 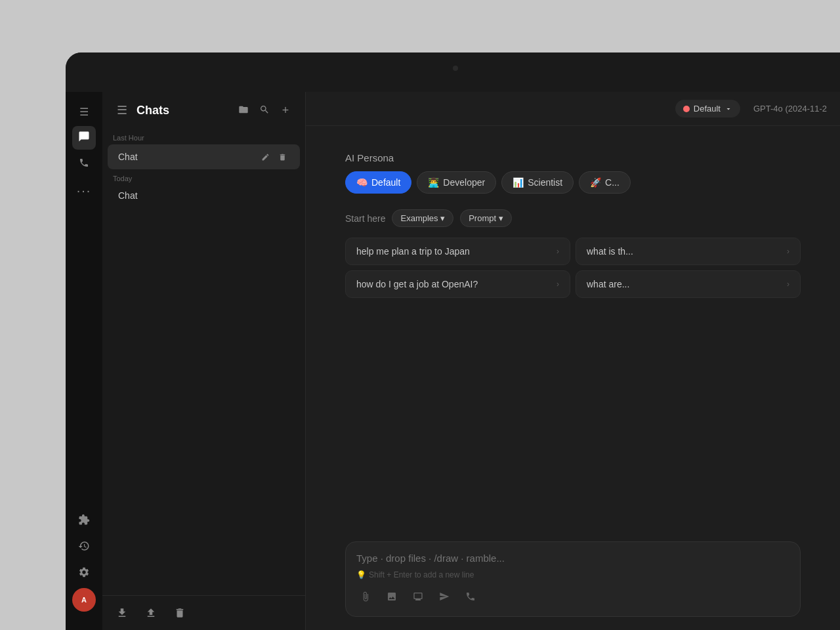 What do you see at coordinates (274, 157) in the screenshot?
I see `chat-item-1-actions` at bounding box center [274, 157].